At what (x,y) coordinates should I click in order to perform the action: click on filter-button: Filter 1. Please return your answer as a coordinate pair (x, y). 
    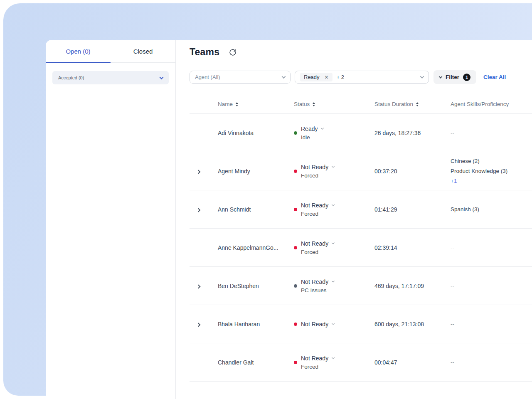
    Looking at the image, I should click on (455, 77).